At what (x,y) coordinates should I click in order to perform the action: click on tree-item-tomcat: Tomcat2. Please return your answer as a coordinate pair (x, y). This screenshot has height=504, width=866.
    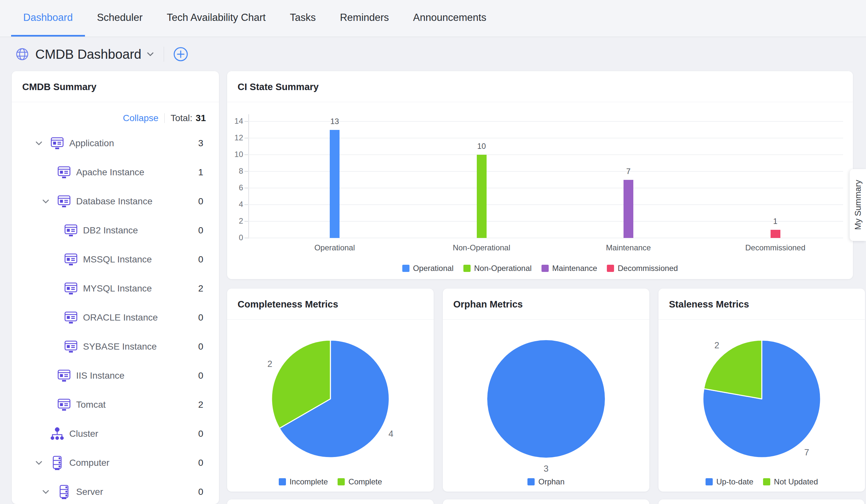
    Looking at the image, I should click on (115, 404).